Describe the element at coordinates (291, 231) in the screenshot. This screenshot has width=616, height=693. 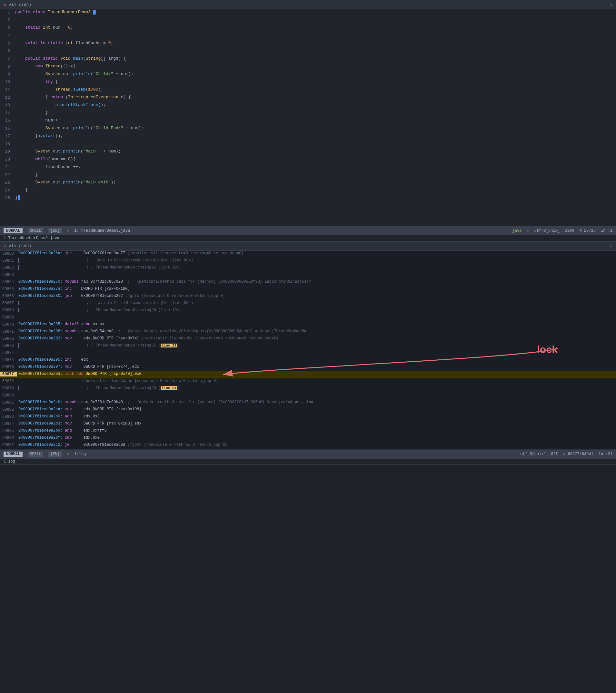
I see `status-filename: 1:ThreadNumberDemo3.java` at that location.